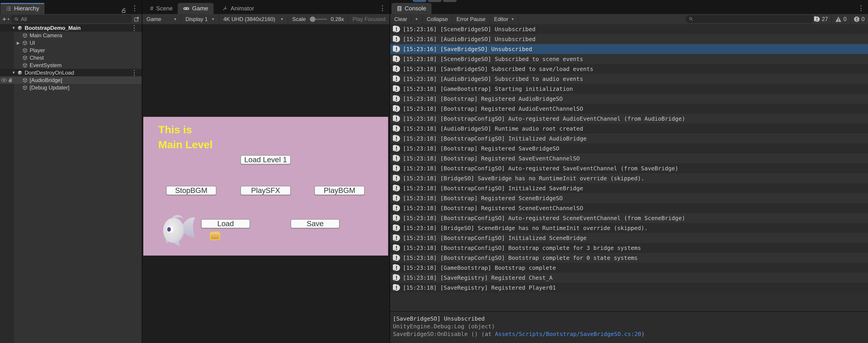 The width and height of the screenshot is (868, 343). Describe the element at coordinates (629, 69) in the screenshot. I see `console-log-row: [15:23:18] [SaveBridgeSO] Subscribed to …` at that location.